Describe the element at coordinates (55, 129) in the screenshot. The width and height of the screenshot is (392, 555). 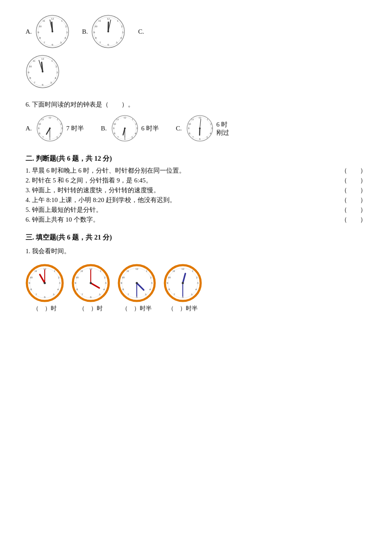
I see `q6-option-a: A. 12 1 2 3 4 5 6 7 8 9 10 11` at that location.